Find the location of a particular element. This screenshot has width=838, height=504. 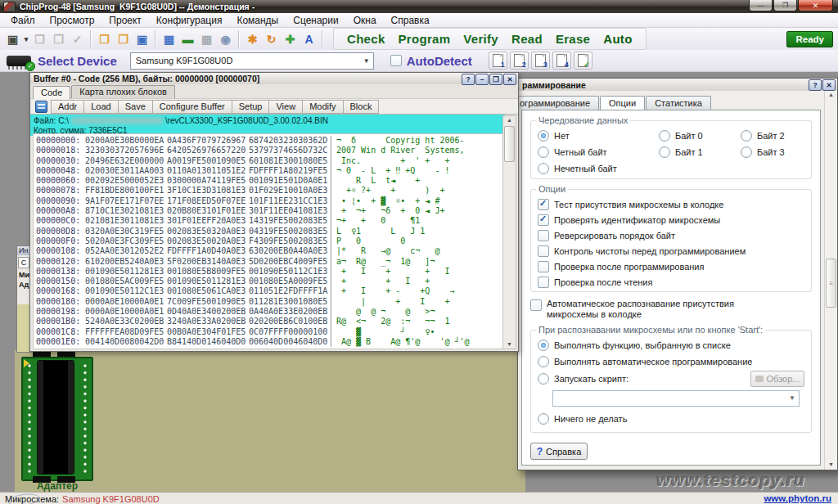

tab-statistics: Статистика is located at coordinates (678, 103).